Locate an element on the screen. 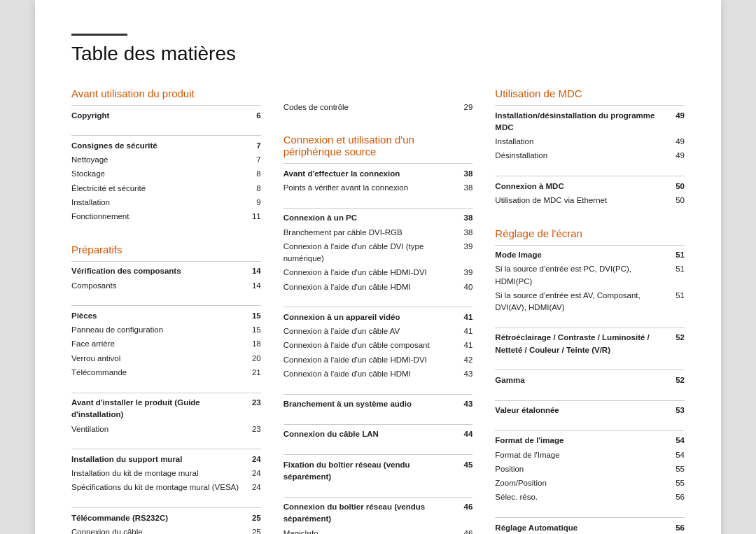  toc-entry-label: Installation du support mural is located at coordinates (162, 459).